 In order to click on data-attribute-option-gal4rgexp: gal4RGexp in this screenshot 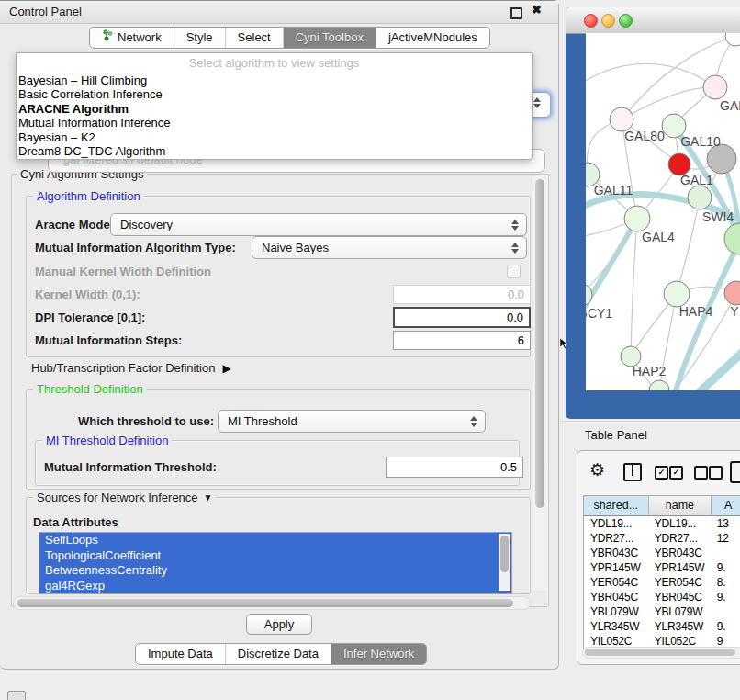, I will do `click(275, 586)`.